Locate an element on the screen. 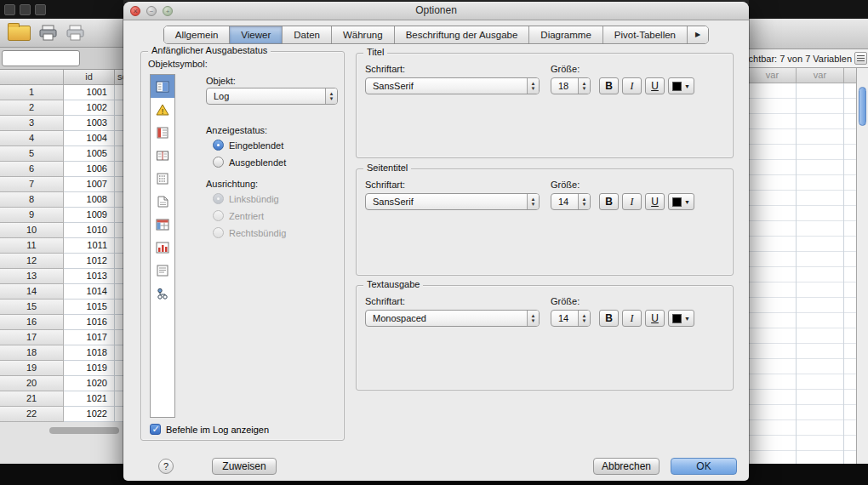  close-icon: ✕ is located at coordinates (135, 11).